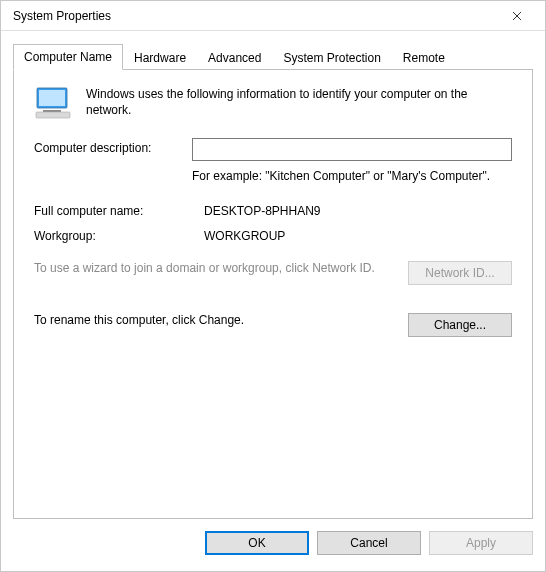 Image resolution: width=546 pixels, height=572 pixels. I want to click on label-computer-description: Computer description:, so click(113, 146).